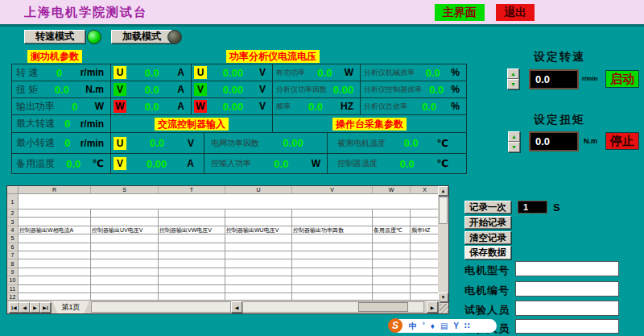 The image size is (644, 336). I want to click on grid-row-header: 10, so click(13, 280).